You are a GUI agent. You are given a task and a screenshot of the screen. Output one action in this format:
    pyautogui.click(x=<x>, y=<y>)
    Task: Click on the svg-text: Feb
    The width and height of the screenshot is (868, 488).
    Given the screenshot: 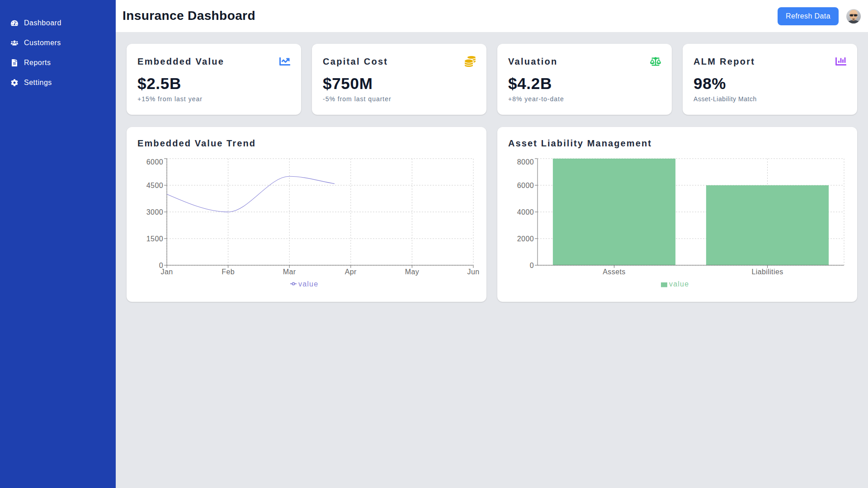 What is the action you would take?
    pyautogui.click(x=228, y=272)
    